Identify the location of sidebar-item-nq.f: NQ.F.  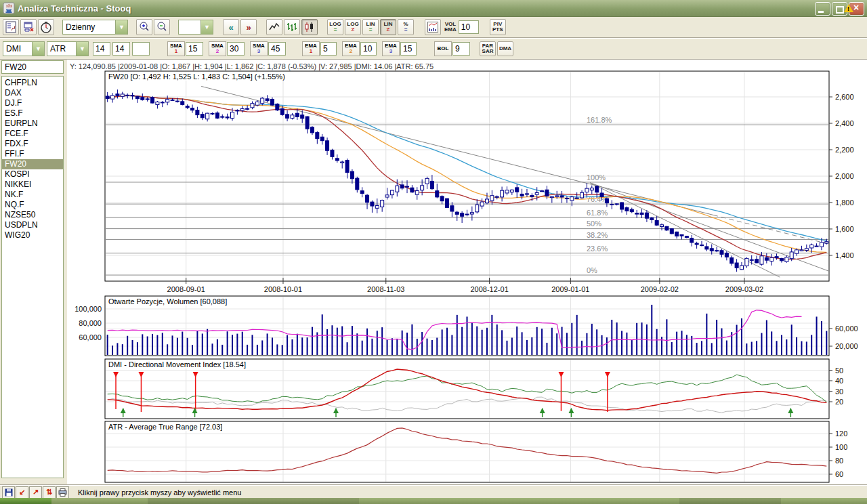
(33, 205).